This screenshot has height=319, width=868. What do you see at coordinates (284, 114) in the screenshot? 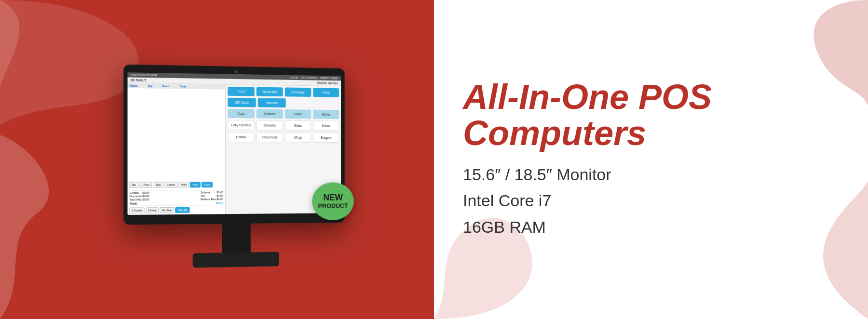
I see `menu-row-3: Apps Entrees Sides Extras` at bounding box center [284, 114].